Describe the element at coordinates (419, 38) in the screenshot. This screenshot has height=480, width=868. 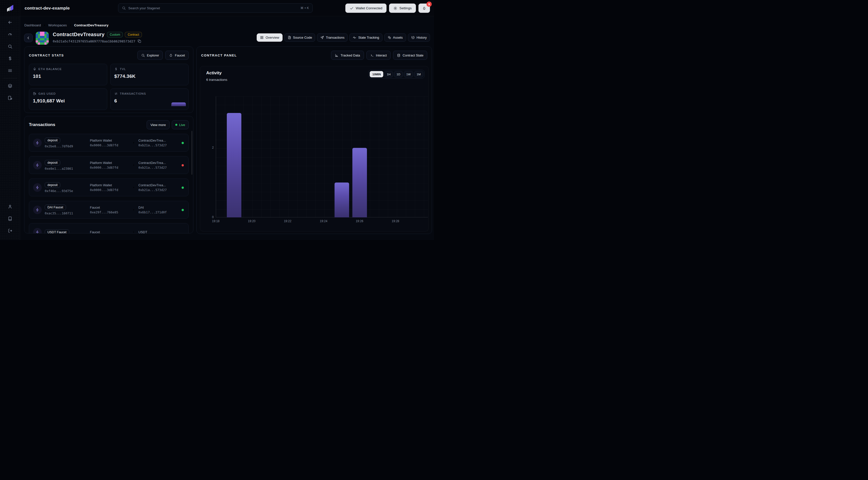
I see `tab-history: History` at that location.